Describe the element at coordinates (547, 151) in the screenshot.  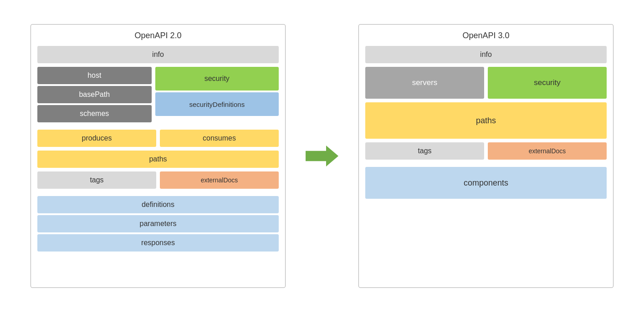
I see `openapi3-externaldocs: externalDocs` at that location.